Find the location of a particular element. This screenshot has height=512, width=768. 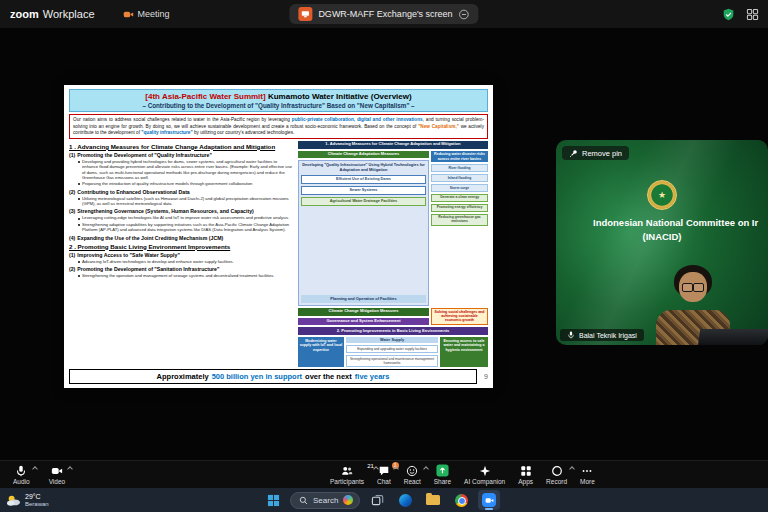

list-item: (1)Promoting the Development of "Quality… is located at coordinates (181, 170).